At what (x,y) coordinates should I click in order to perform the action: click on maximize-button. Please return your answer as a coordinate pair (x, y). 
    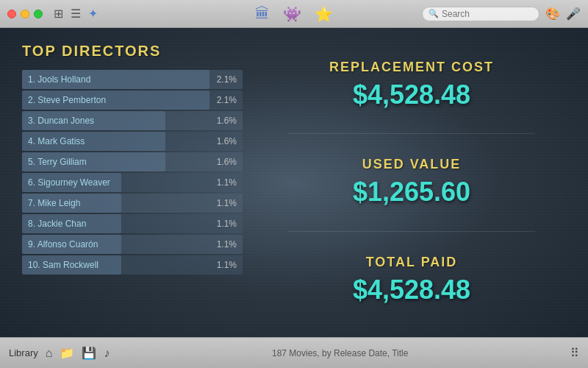
    Looking at the image, I should click on (38, 14).